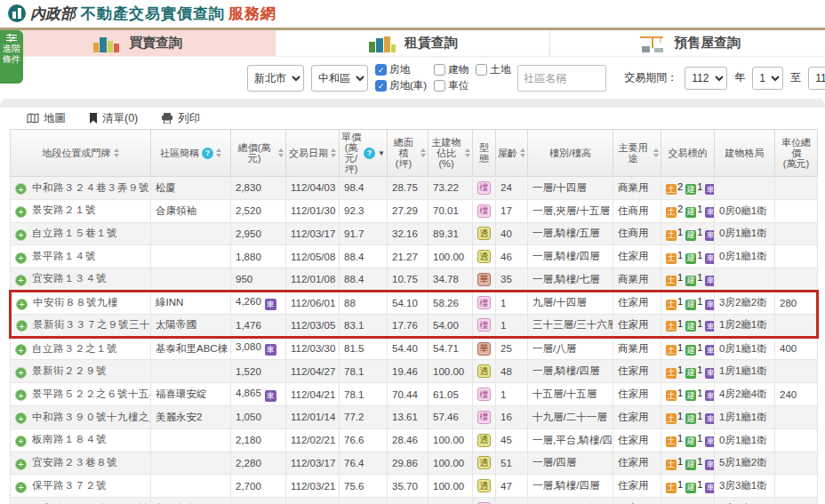  What do you see at coordinates (768, 78) in the screenshot?
I see `month-from-select: 1` at bounding box center [768, 78].